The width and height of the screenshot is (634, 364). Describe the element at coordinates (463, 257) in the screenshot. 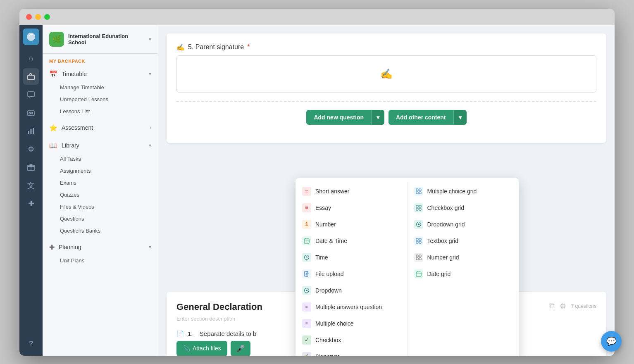

I see `dropdown-item-number-grid: Number grid` at that location.